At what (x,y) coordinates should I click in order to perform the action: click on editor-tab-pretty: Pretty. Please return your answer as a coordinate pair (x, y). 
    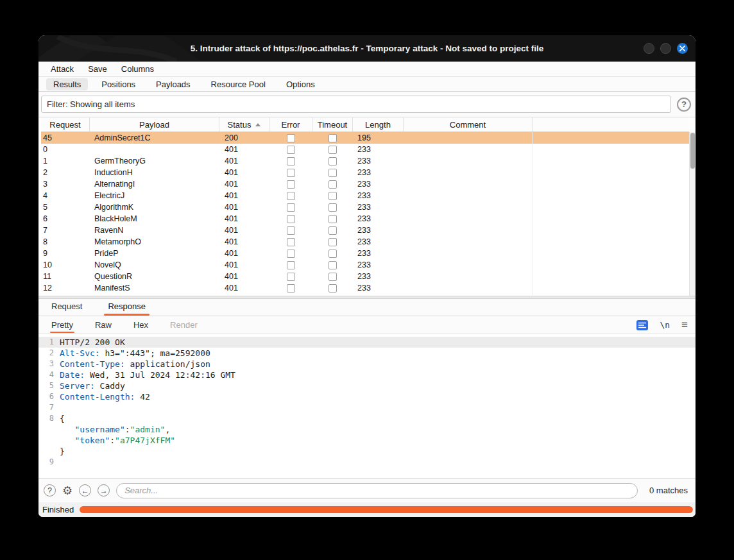
    Looking at the image, I should click on (62, 325).